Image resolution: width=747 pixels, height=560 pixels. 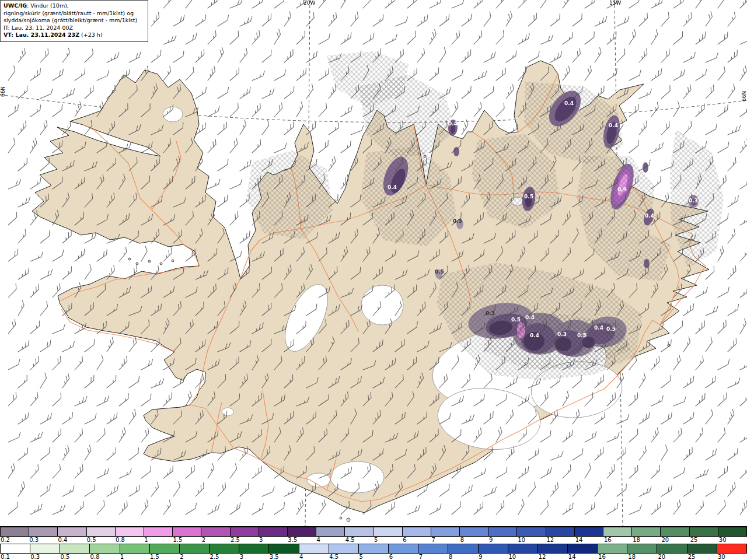 What do you see at coordinates (75, 556) in the screenshot?
I see `colorbar-tick-label: 0.5` at bounding box center [75, 556].